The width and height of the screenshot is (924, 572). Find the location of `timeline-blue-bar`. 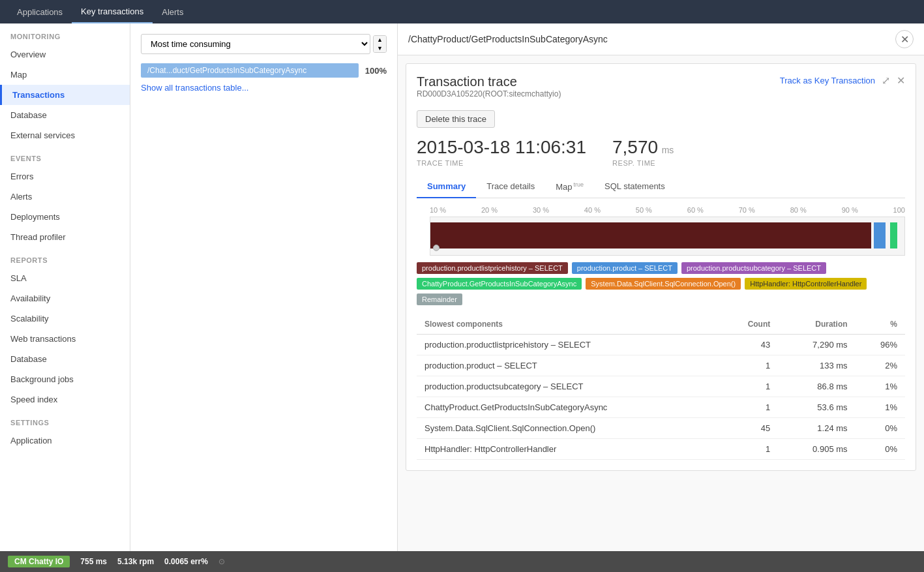

timeline-blue-bar is located at coordinates (880, 235).